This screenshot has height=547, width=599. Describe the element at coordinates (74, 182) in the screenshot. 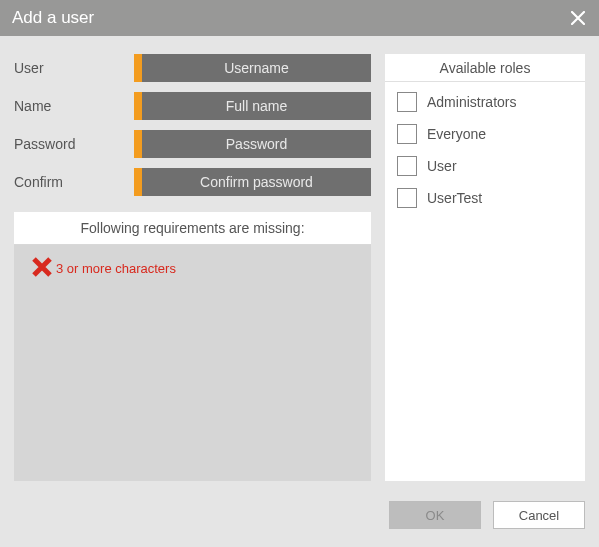

I see `confirm-label: Confirm` at that location.